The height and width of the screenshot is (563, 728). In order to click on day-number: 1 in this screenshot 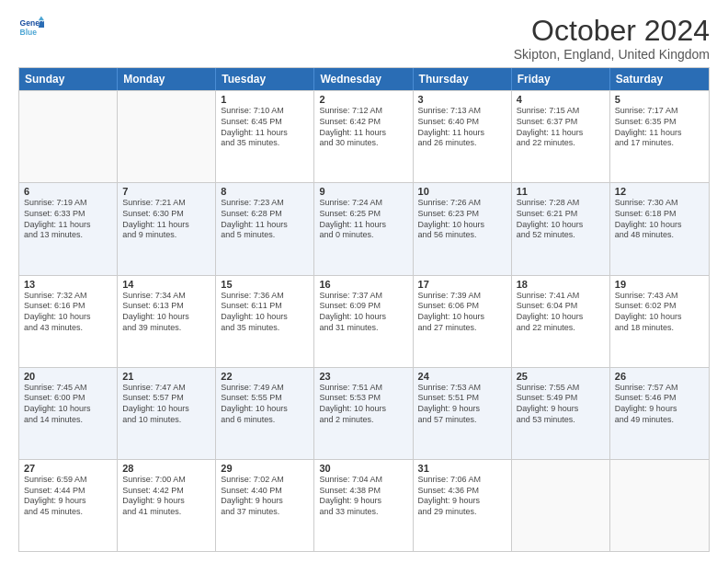, I will do `click(265, 99)`.